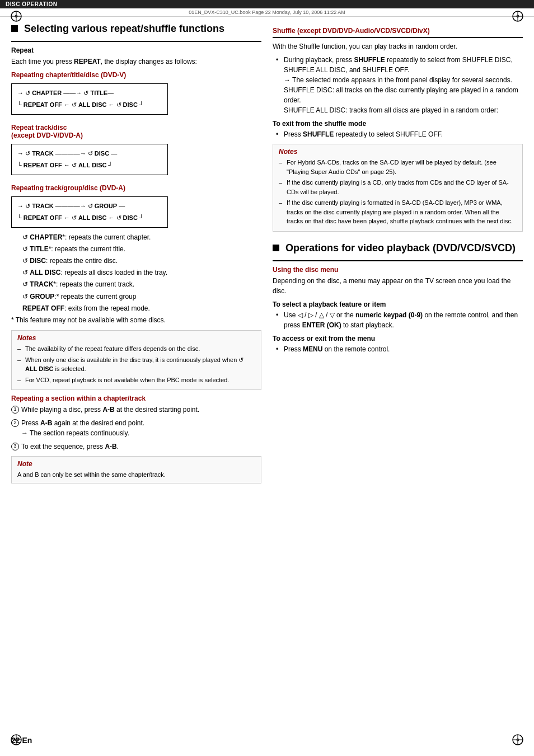 This screenshot has height=756, width=534. What do you see at coordinates (397, 270) in the screenshot?
I see `disc-menu-title: Using the disc menu` at bounding box center [397, 270].